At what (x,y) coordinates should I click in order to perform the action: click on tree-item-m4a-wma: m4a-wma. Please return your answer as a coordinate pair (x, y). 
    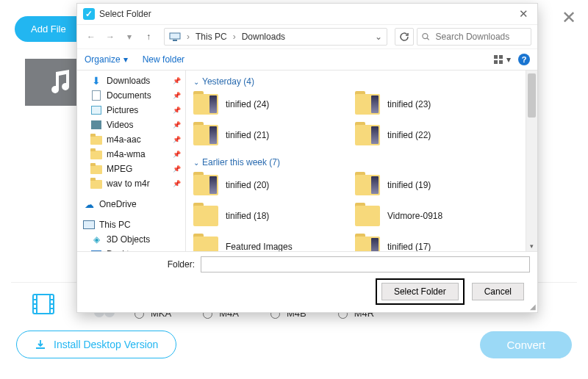
    Looking at the image, I should click on (131, 154).